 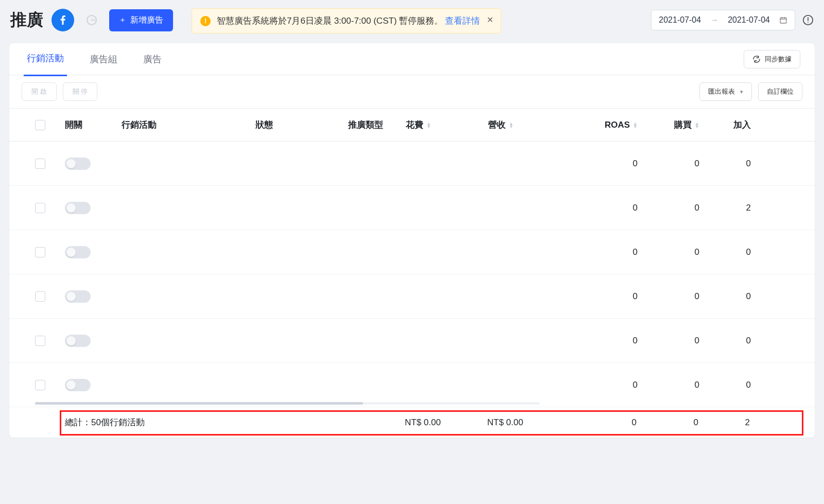 I want to click on date-end: 2021-07-04, so click(x=749, y=20).